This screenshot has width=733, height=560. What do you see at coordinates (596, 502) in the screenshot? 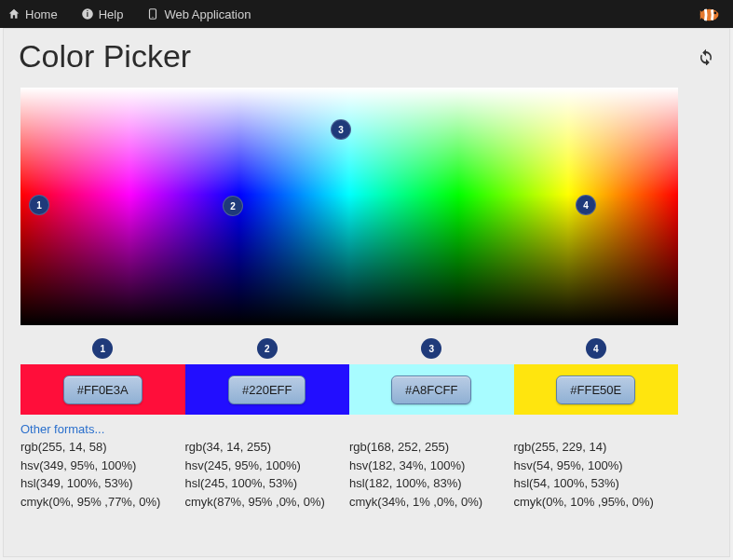
I see `format-cmyk-4: cmyk(0%, 10% ,95%, 0%)` at bounding box center [596, 502].